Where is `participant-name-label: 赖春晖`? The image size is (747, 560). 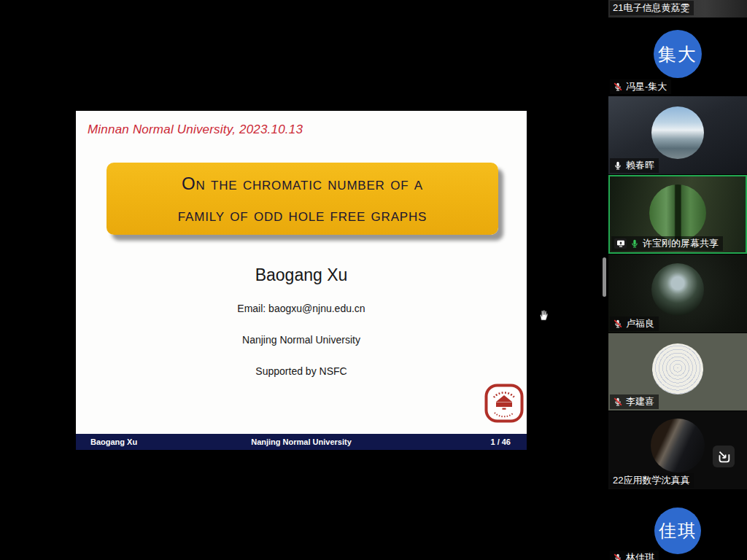 participant-name-label: 赖春晖 is located at coordinates (635, 166).